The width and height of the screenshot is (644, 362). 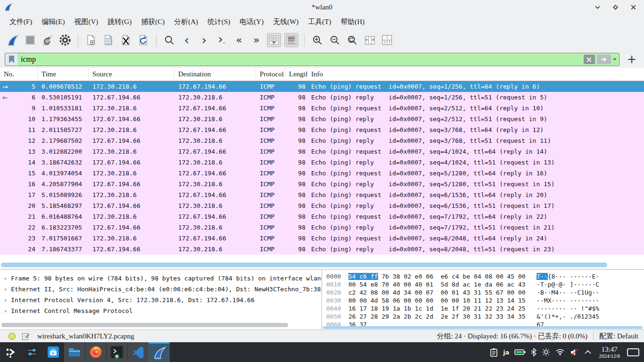 What do you see at coordinates (546, 352) in the screenshot?
I see `brightness-icon` at bounding box center [546, 352].